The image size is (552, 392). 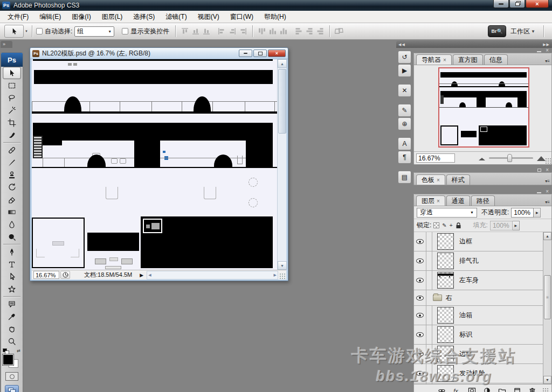 I want to click on layer-row-partial, so click(x=483, y=384).